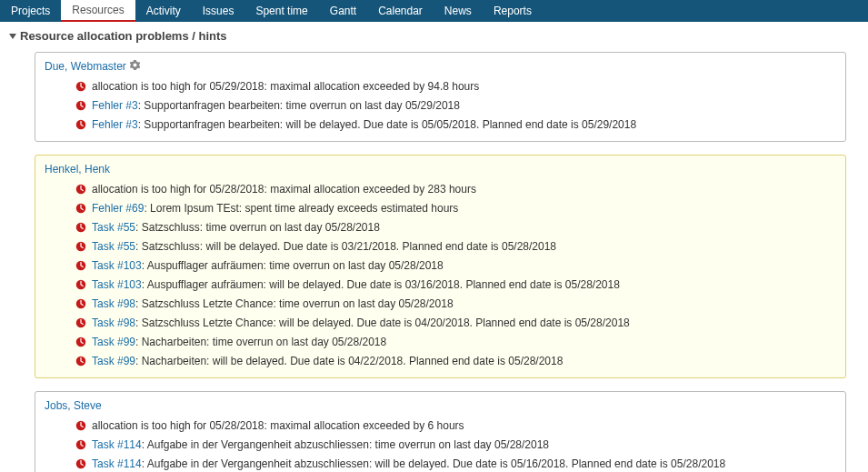 The height and width of the screenshot is (472, 868). What do you see at coordinates (456, 124) in the screenshot?
I see `hint-item: Fehler #3: Supportanfragen bearbeiten: w…` at bounding box center [456, 124].